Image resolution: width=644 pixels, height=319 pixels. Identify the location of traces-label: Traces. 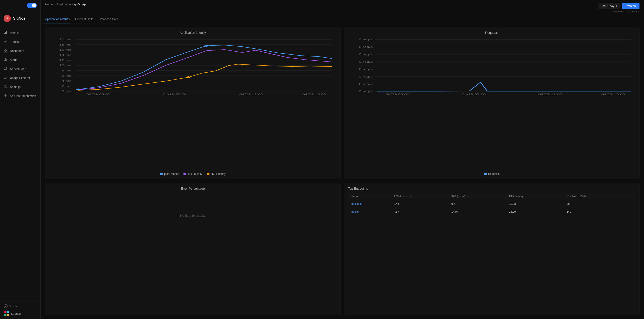
(14, 42).